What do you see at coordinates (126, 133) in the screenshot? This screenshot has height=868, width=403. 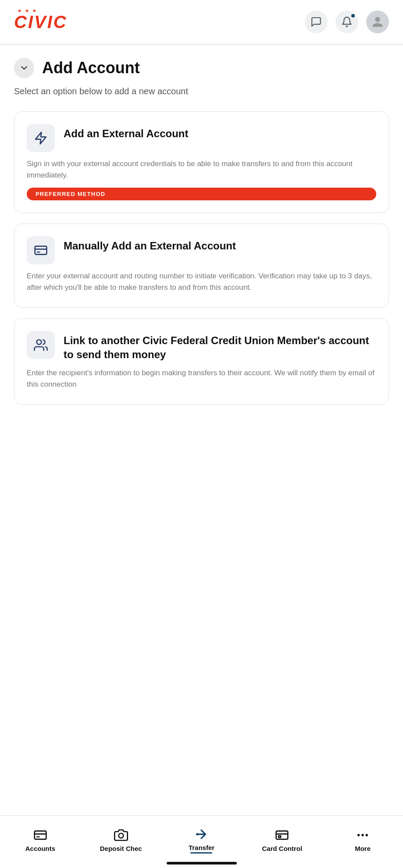 I see `external-account-title: Add an External Account` at bounding box center [126, 133].